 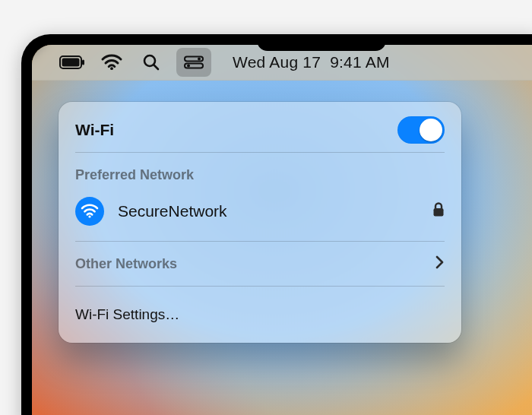 What do you see at coordinates (126, 265) in the screenshot?
I see `other-networks-label: Other Networks` at bounding box center [126, 265].